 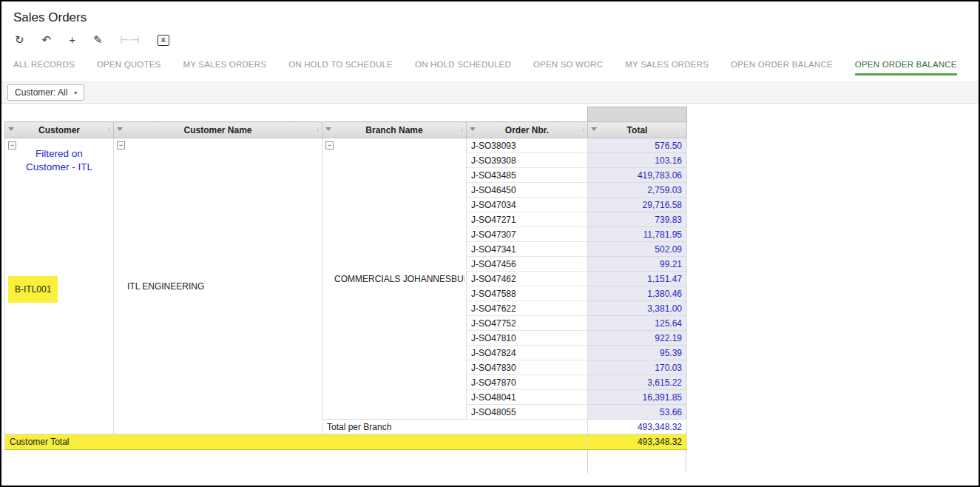 What do you see at coordinates (638, 175) in the screenshot?
I see `total-cell: 419,783.06` at bounding box center [638, 175].